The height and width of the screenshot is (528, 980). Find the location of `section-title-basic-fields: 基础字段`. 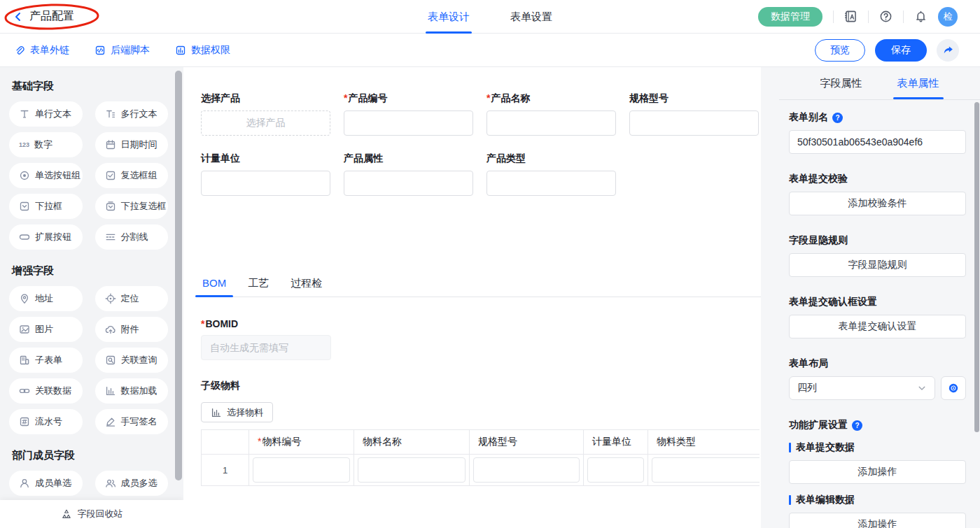

section-title-basic-fields: 基础字段 is located at coordinates (90, 87).